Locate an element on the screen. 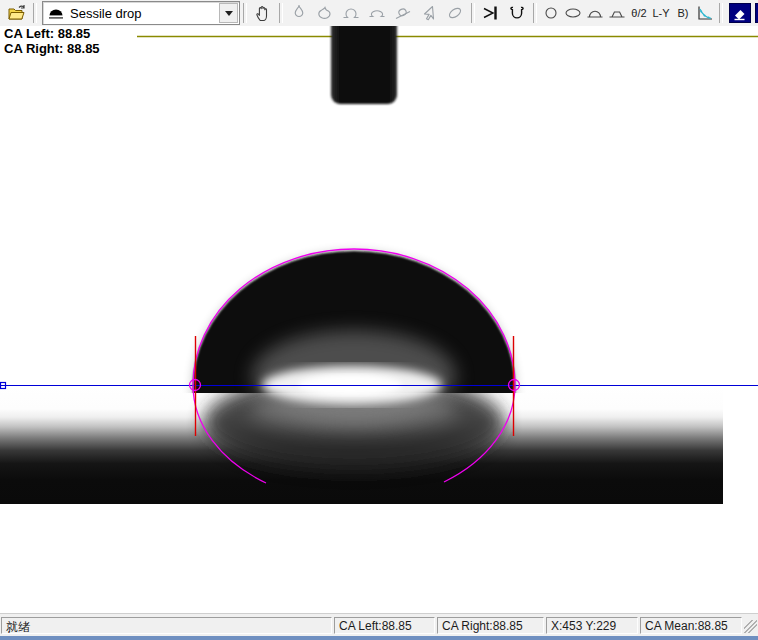 The width and height of the screenshot is (758, 640). flat-oval-fit-button is located at coordinates (573, 13).